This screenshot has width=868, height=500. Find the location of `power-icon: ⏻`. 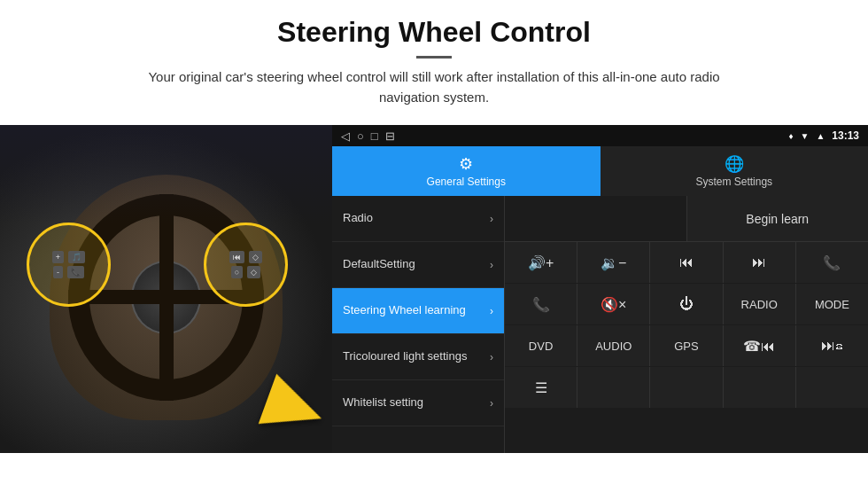

power-icon: ⏻ is located at coordinates (686, 304).